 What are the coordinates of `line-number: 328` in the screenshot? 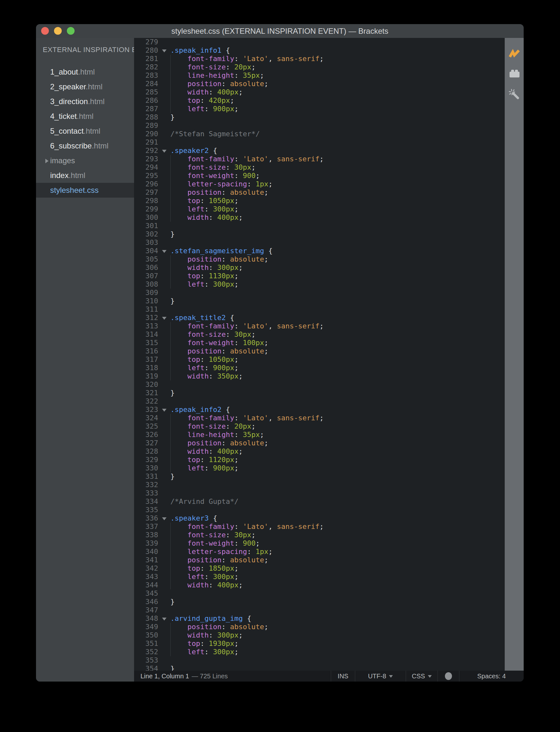 It's located at (146, 452).